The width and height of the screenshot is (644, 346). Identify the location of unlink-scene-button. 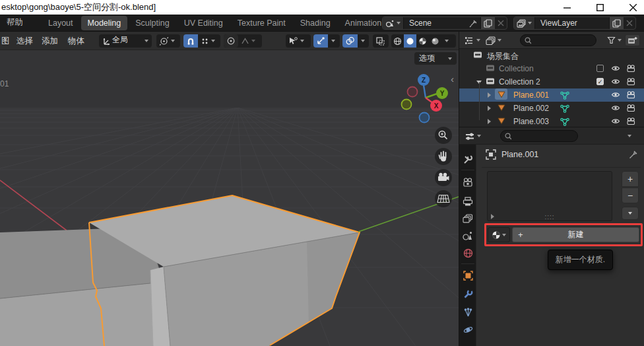
(501, 23).